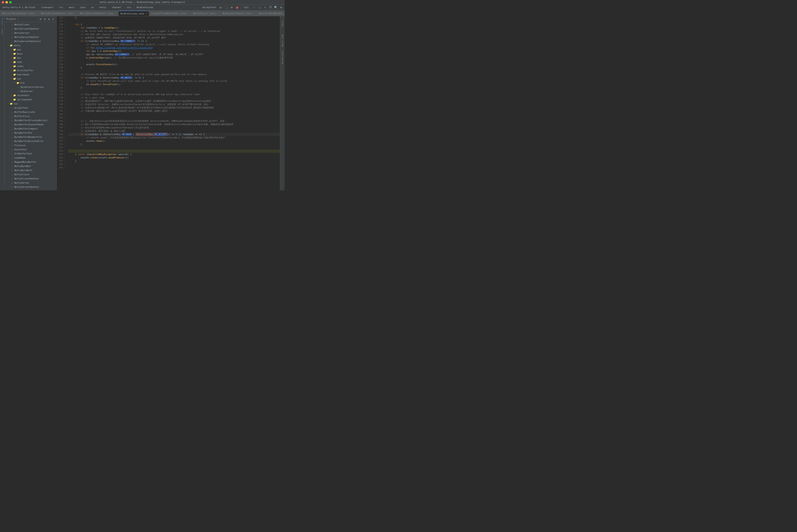  I want to click on search-button: 🔍, so click(276, 7).